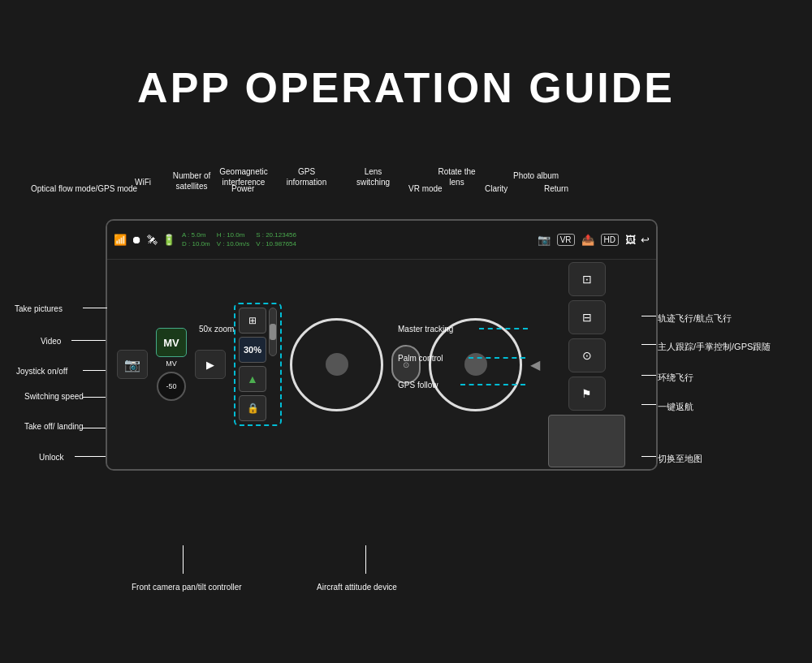  Describe the element at coordinates (421, 359) in the screenshot. I see `palm-control-label: Palm control` at that location.